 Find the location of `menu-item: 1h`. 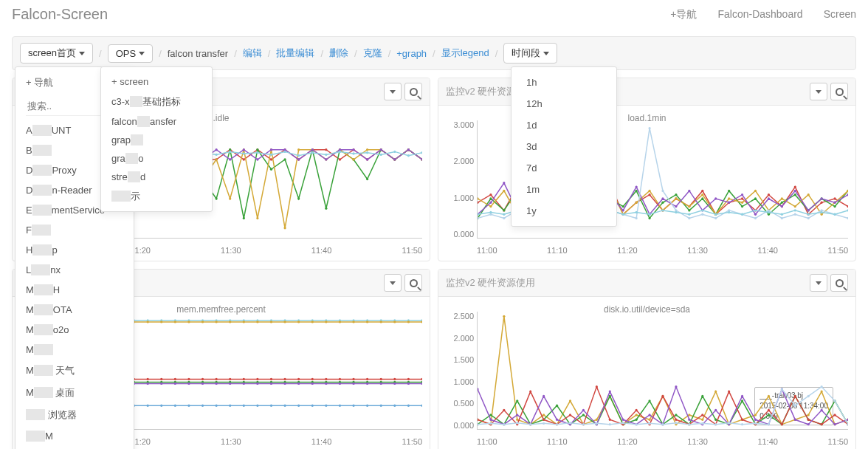

menu-item: 1h is located at coordinates (564, 83).